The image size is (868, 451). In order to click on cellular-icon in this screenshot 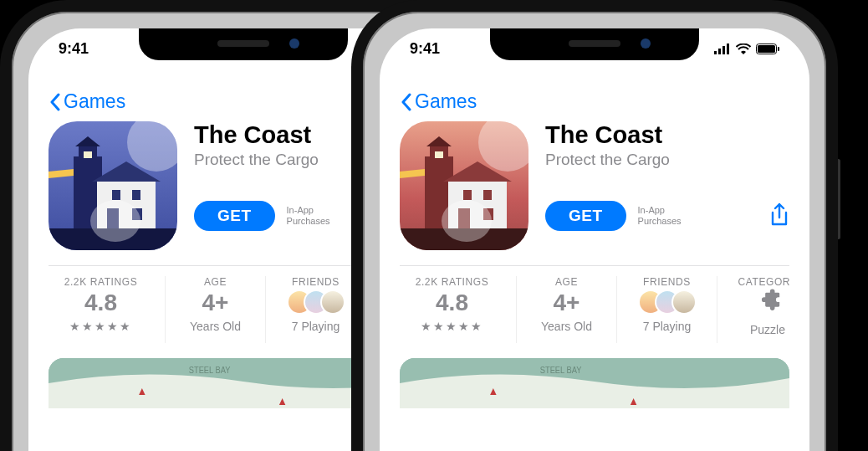, I will do `click(722, 49)`.